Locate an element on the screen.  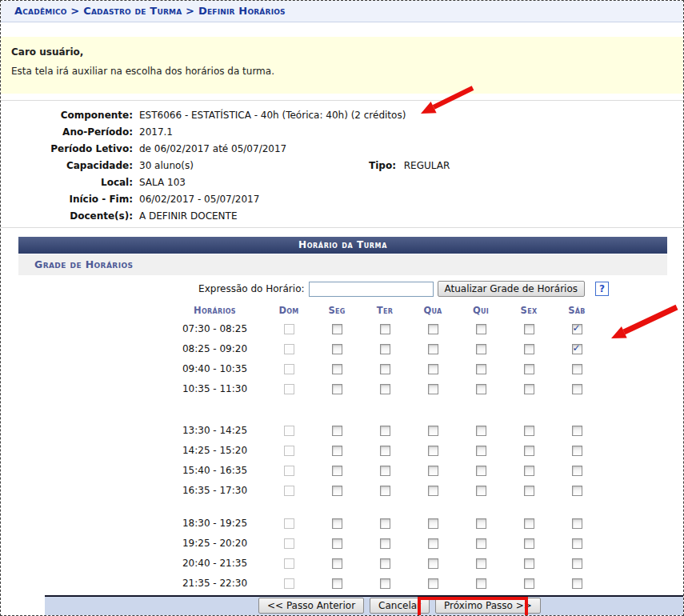
notice-message: Esta tela irá auxiliar na escolha dos ho… is located at coordinates (342, 67).